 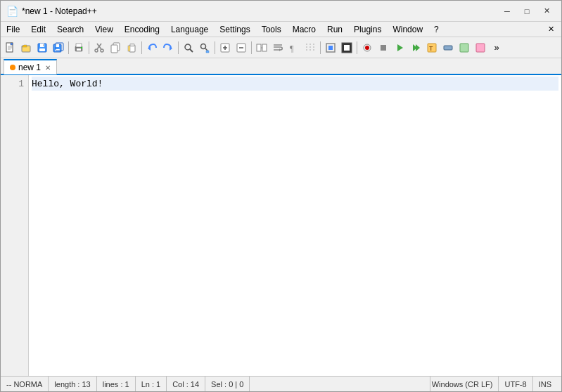 What do you see at coordinates (132, 48) in the screenshot?
I see `toolbar-paste` at bounding box center [132, 48].